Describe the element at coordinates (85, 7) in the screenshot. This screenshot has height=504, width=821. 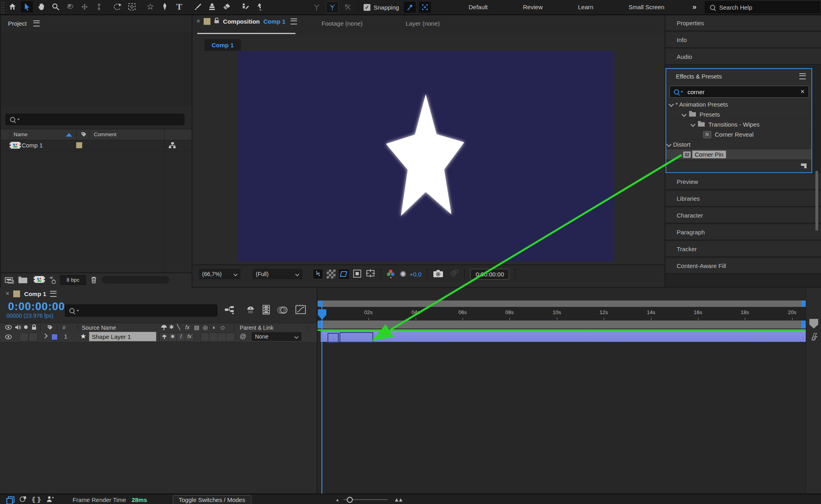
I see `pan-camera-icon` at that location.